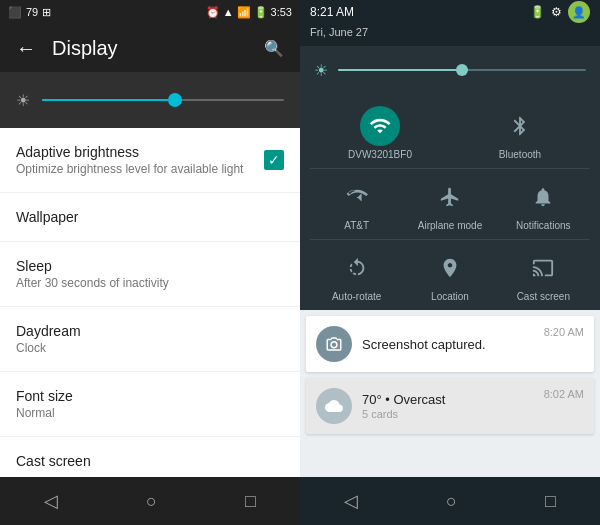 The height and width of the screenshot is (525, 600). I want to click on status-right-icons-left: ⏰ ▲ 📶 🔋 3:53, so click(249, 12).